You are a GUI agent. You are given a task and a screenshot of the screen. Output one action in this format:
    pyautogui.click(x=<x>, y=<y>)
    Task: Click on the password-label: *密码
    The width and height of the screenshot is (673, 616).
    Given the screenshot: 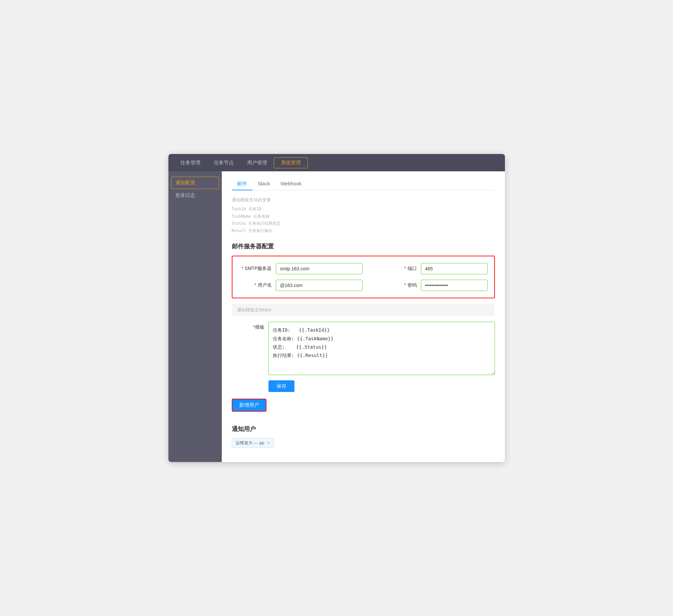 What is the action you would take?
    pyautogui.click(x=403, y=285)
    